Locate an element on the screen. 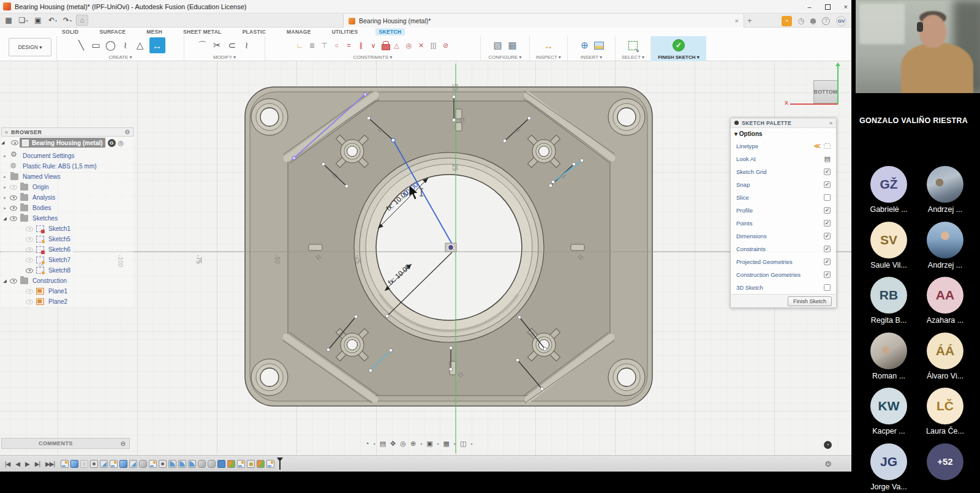 The image size is (980, 493). polygon-icon: △ is located at coordinates (140, 45).